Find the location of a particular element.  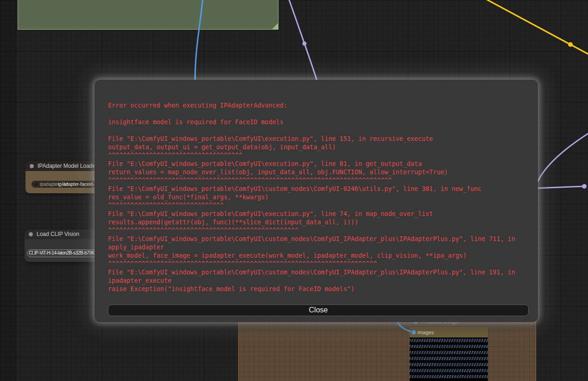

traceback-line: return_values = map_node_over_list(obj, … is located at coordinates (318, 172).